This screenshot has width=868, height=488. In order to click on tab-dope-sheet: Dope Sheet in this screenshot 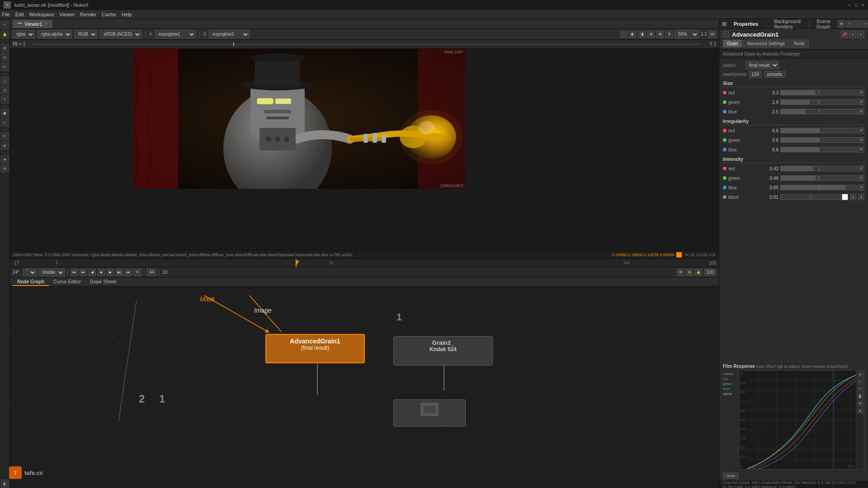, I will do `click(103, 282)`.